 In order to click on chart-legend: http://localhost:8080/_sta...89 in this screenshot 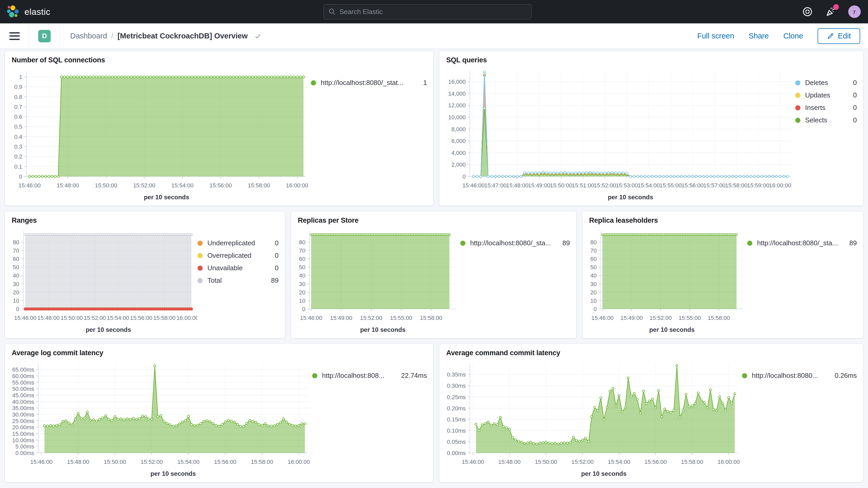, I will do `click(516, 280)`.